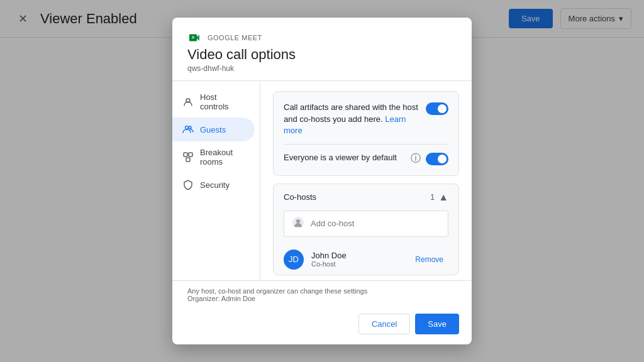 The height and width of the screenshot is (362, 644). What do you see at coordinates (343, 158) in the screenshot?
I see `viewer-text: Everyone is a viewer by default` at bounding box center [343, 158].